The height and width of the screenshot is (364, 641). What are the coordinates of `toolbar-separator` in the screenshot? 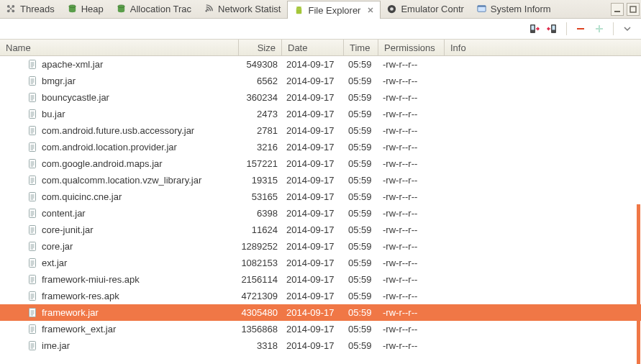 It's located at (567, 29).